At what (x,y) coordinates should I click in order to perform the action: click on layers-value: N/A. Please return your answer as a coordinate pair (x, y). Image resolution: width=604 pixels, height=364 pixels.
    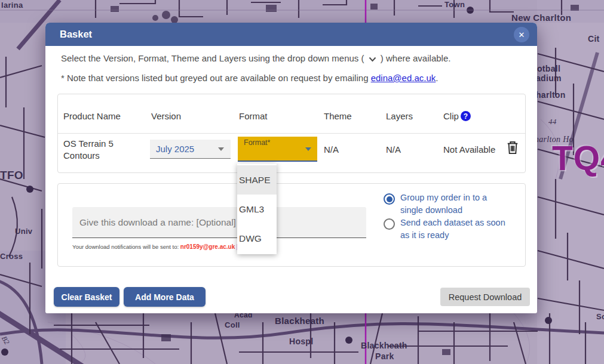
    Looking at the image, I should click on (393, 149).